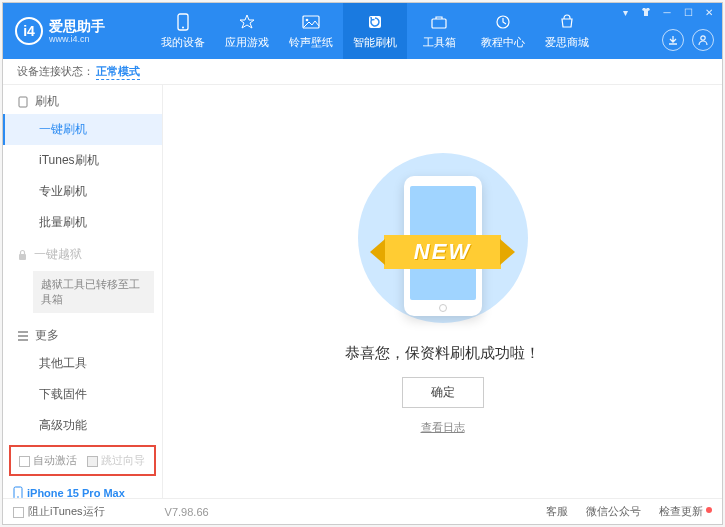 The width and height of the screenshot is (725, 527). What do you see at coordinates (709, 510) in the screenshot?
I see `update-dot-icon` at bounding box center [709, 510].